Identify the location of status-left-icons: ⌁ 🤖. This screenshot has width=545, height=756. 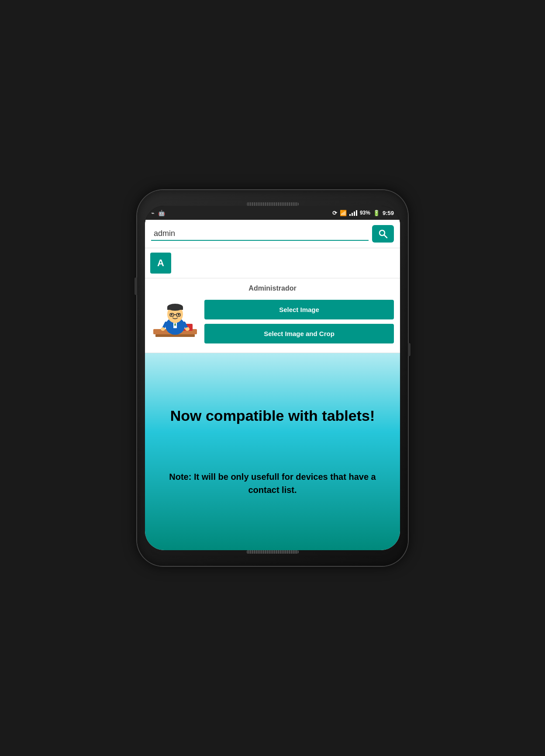
(158, 213).